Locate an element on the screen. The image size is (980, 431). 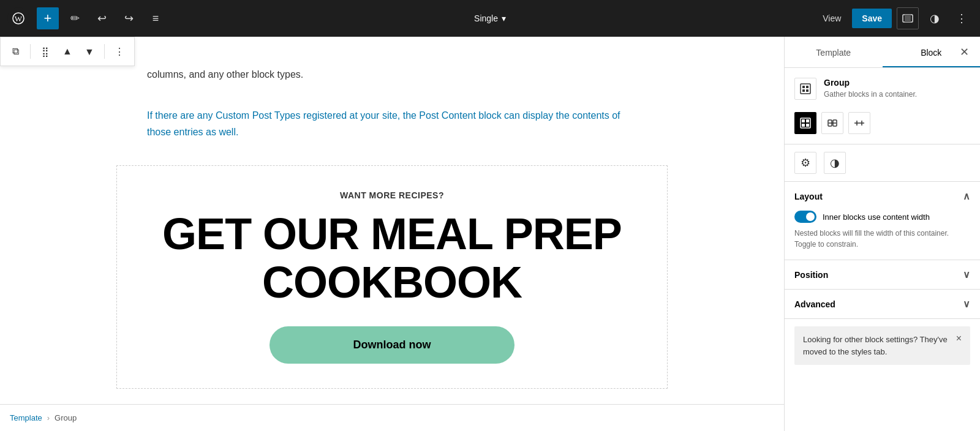
block-description: Gather blocks in a container. is located at coordinates (870, 94).